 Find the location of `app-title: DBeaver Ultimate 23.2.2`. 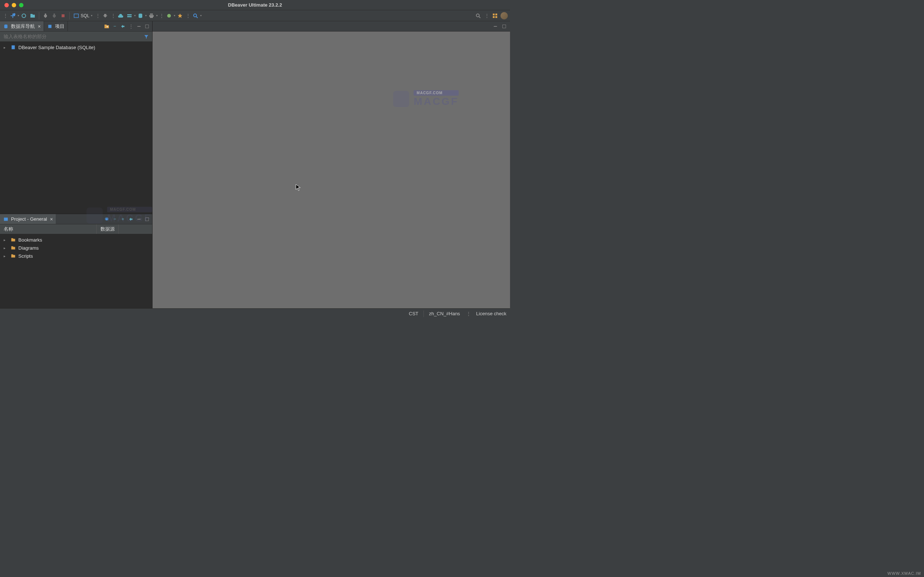

app-title: DBeaver Ultimate 23.2.2 is located at coordinates (255, 5).